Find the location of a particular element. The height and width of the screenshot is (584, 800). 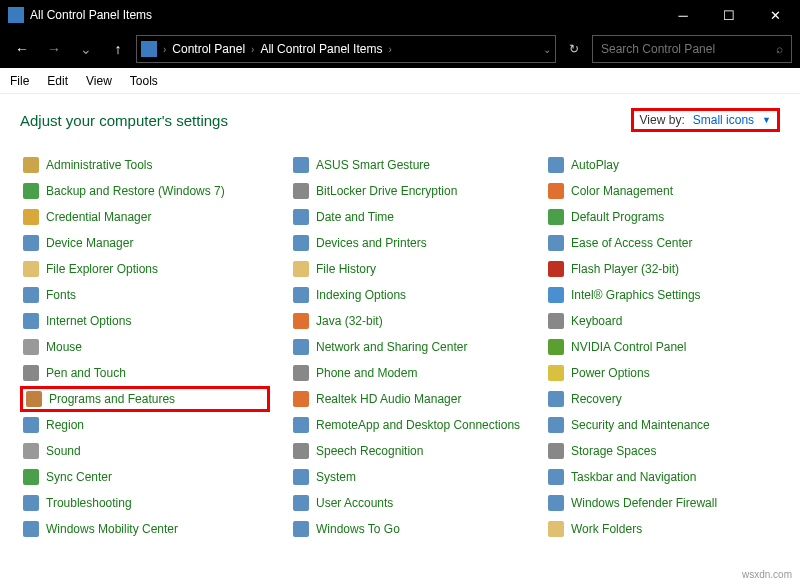

menu-file: File is located at coordinates (20, 81).